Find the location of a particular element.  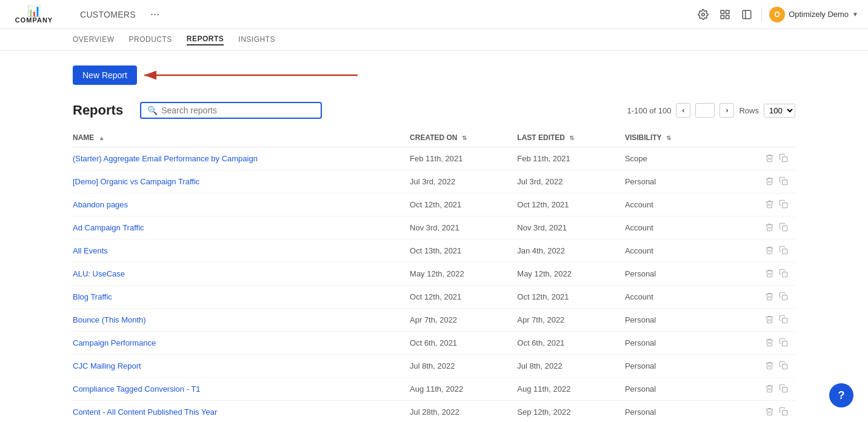

new-report-button: New Report is located at coordinates (105, 75).